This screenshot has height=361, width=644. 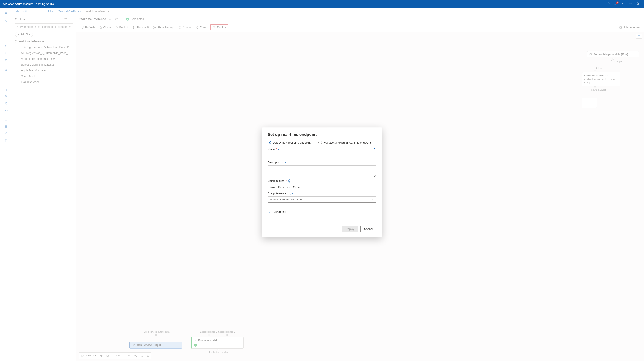 What do you see at coordinates (270, 212) in the screenshot?
I see `chevron-right-icon` at bounding box center [270, 212].